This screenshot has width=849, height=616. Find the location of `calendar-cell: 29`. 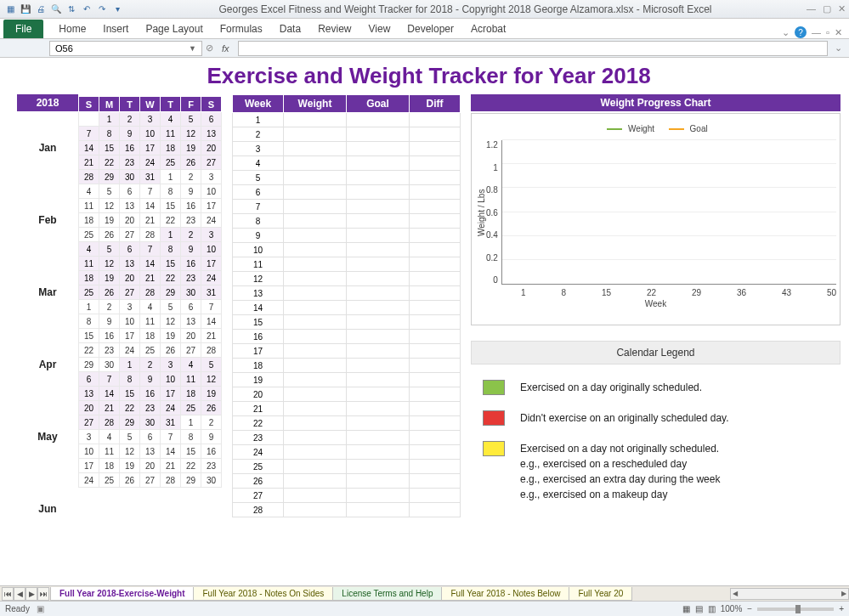

calendar-cell: 29 is located at coordinates (191, 481).